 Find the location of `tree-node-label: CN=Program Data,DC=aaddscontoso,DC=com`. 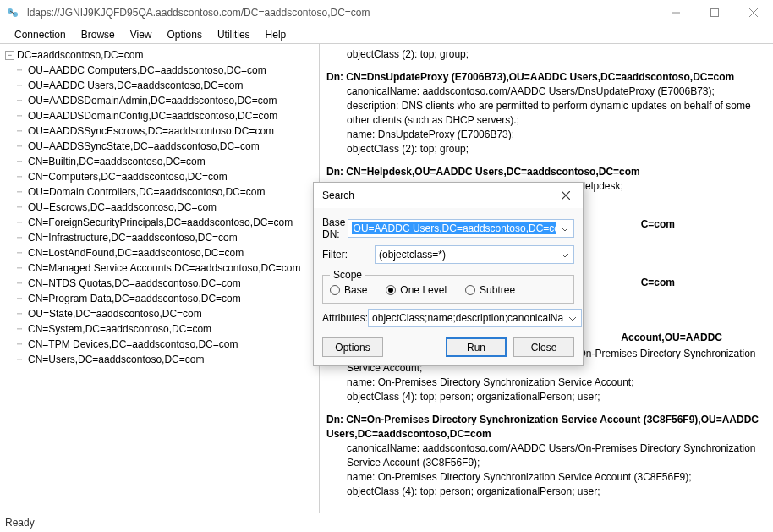

tree-node-label: CN=Program Data,DC=aaddscontoso,DC=com is located at coordinates (134, 299).